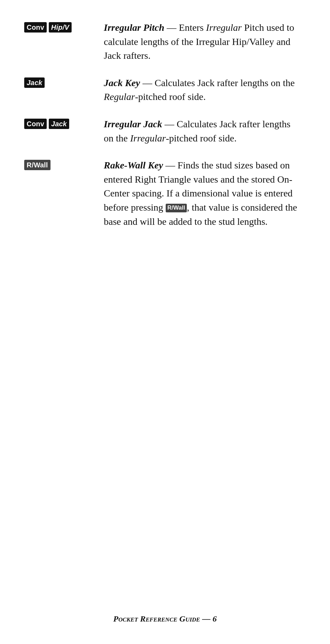 This screenshot has width=330, height=644. Describe the element at coordinates (59, 124) in the screenshot. I see `badge-jack-2: Jack` at that location.